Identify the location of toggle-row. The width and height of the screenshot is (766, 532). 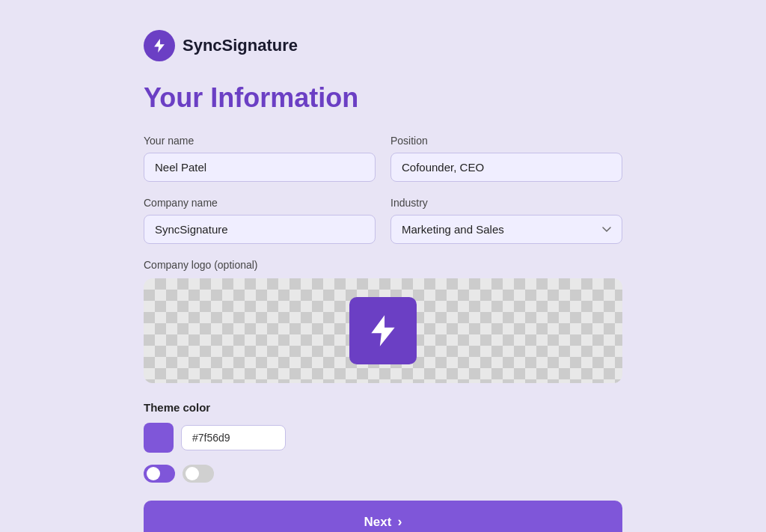
(383, 474).